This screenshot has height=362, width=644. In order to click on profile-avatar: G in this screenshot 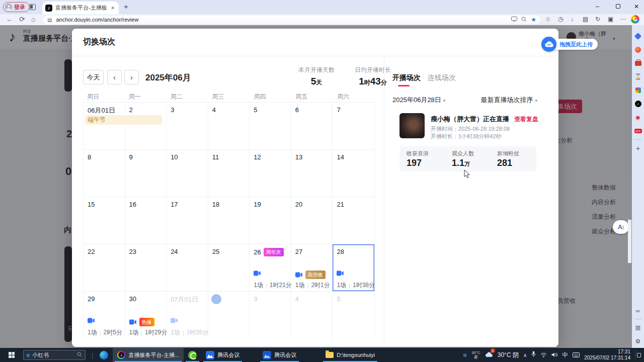, I will do `click(635, 19)`.